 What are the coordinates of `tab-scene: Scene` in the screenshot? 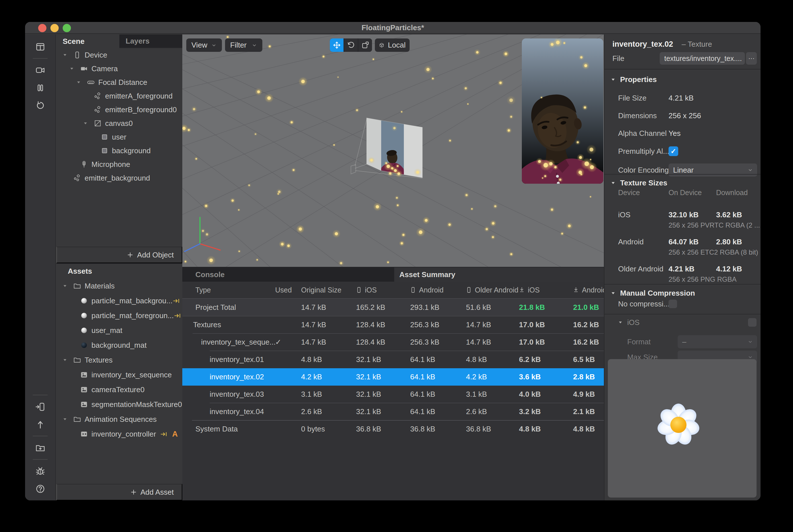 It's located at (88, 41).